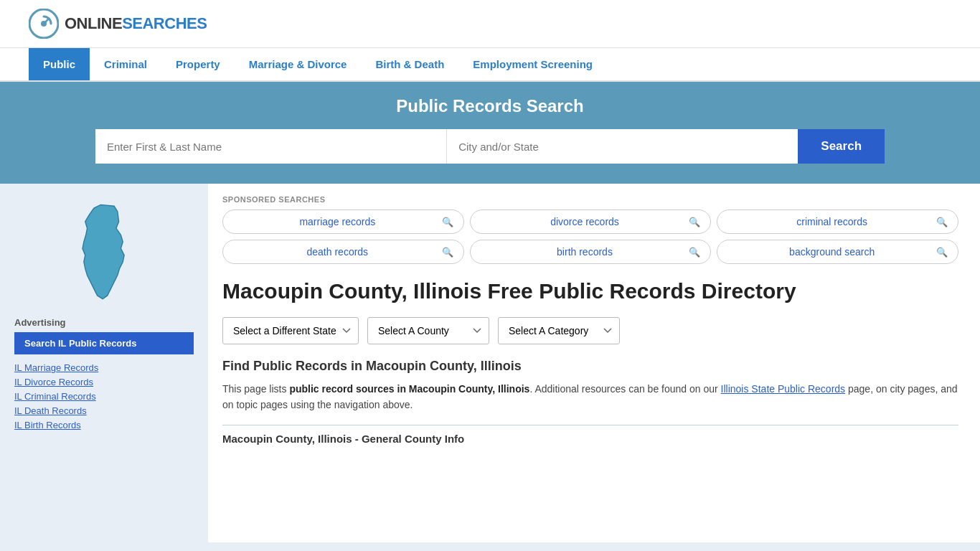  What do you see at coordinates (532, 65) in the screenshot?
I see `nav-item-employment: Employment Screening` at bounding box center [532, 65].